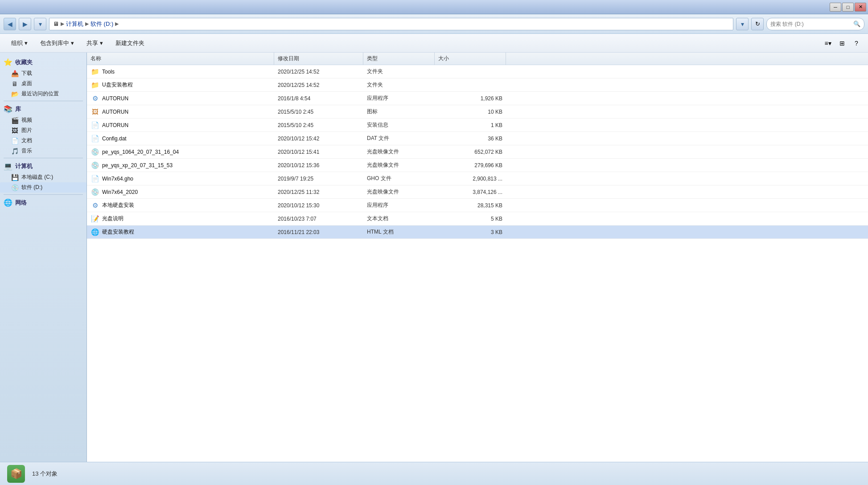 The width and height of the screenshot is (868, 485). Describe the element at coordinates (43, 62) in the screenshot. I see `sidebar-header-favorites: ⭐ 收藏夹` at that location.